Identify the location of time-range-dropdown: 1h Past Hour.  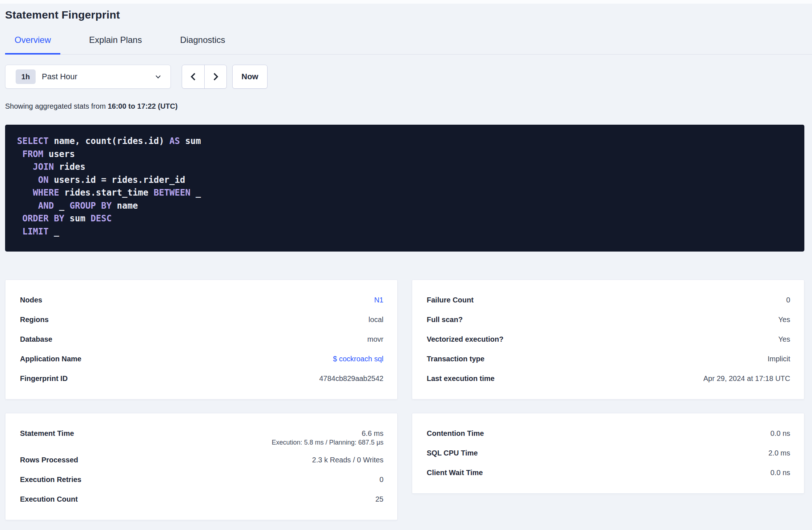
(88, 77).